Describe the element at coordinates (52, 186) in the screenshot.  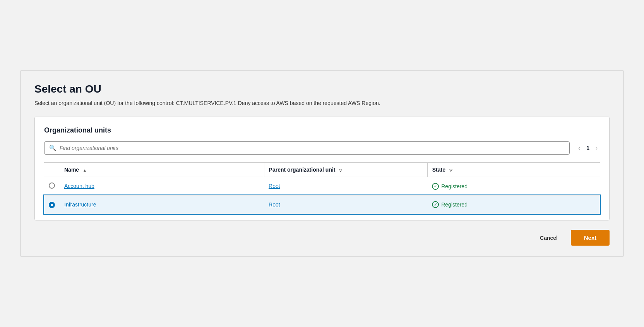
I see `radio-unselected` at that location.